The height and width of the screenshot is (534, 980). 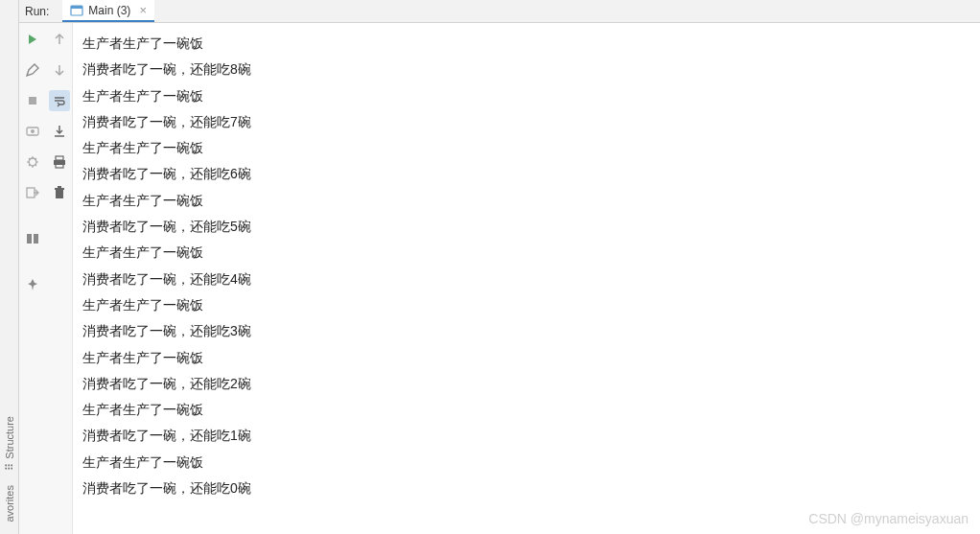 I want to click on run-toolbar-secondary, so click(x=59, y=278).